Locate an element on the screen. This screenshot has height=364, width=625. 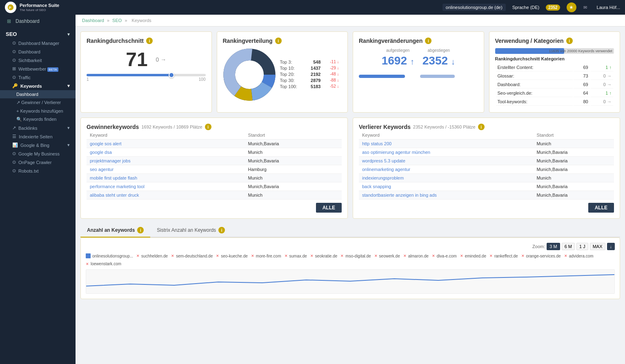
tab-sistrix: Sistrix Anzahl an Keywords i is located at coordinates (191, 230).